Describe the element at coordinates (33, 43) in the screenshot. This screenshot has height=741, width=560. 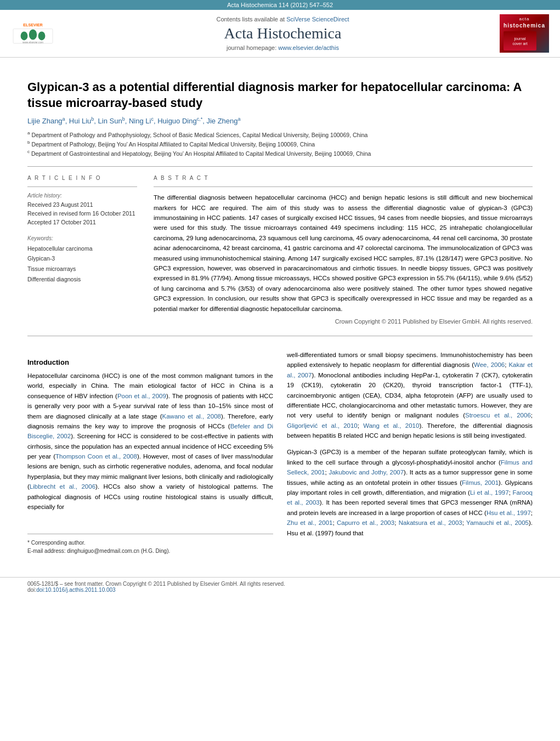
I see `svg-text: www.elsevier.com` at that location.